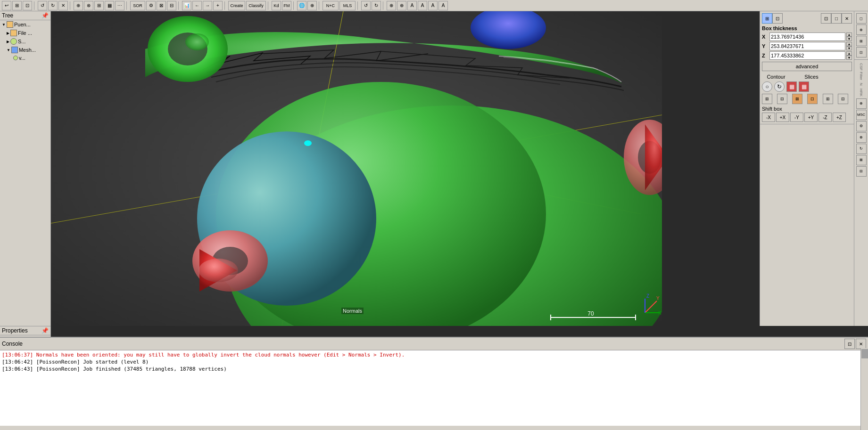 This screenshot has width=868, height=430. Describe the element at coordinates (861, 52) in the screenshot. I see `far-right-icon-4: ⊡` at that location.